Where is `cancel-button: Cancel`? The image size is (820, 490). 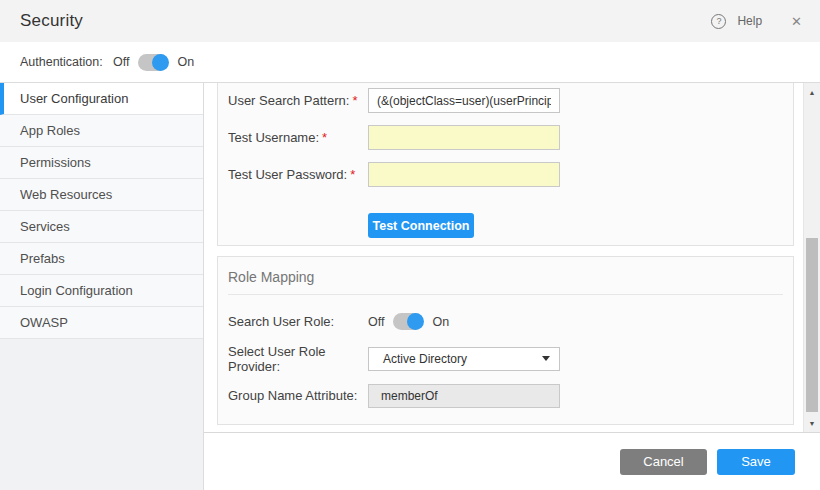 cancel-button: Cancel is located at coordinates (664, 462).